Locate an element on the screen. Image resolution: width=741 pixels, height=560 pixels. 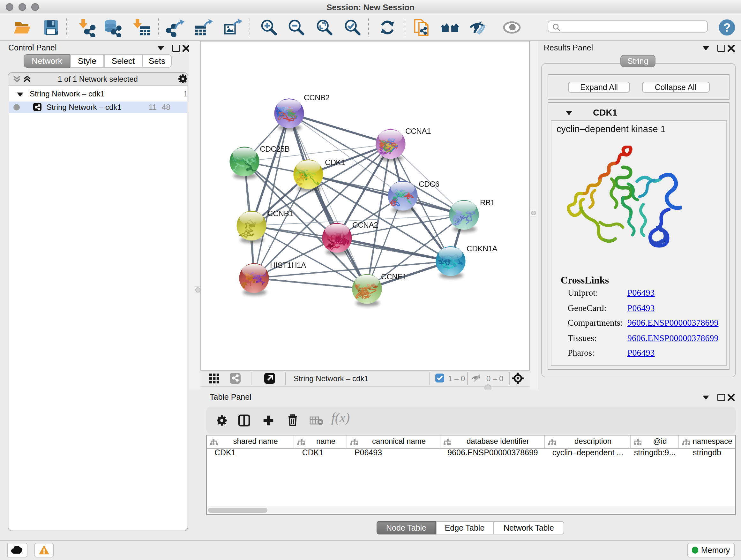
svg-text: CCNA2 is located at coordinates (365, 225).